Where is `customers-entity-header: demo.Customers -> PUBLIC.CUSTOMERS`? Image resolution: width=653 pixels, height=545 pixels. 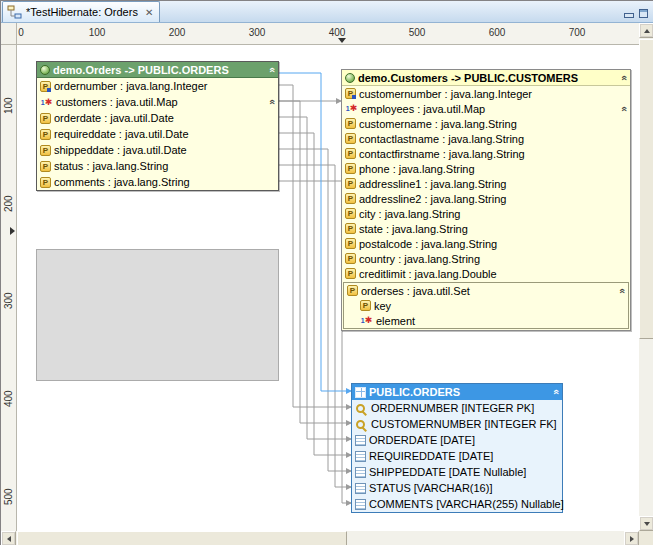
customers-entity-header: demo.Customers -> PUBLIC.CUSTOMERS is located at coordinates (486, 78).